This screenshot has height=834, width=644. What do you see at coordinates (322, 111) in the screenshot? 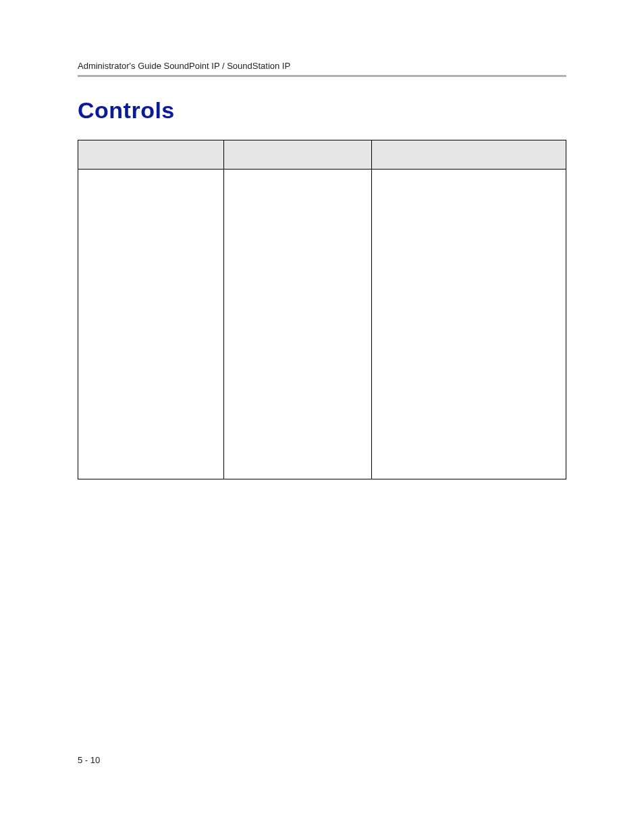
I see `section-title: Controls` at bounding box center [322, 111].